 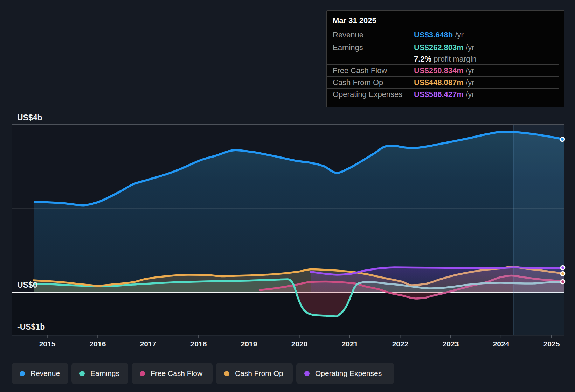 What do you see at coordinates (249, 344) in the screenshot?
I see `svg-text: 2019` at bounding box center [249, 344].